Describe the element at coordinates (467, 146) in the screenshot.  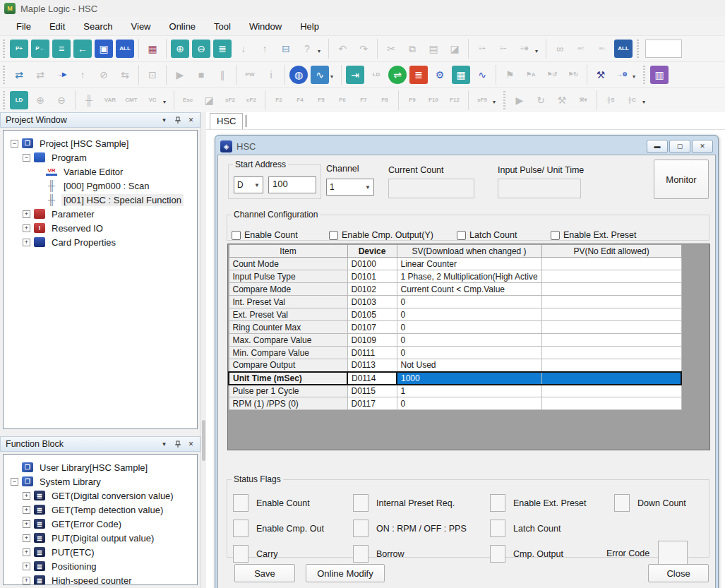
I see `hsc-dialog-titlebar: ◈ HSC ▬ ▢ ✕` at that location.